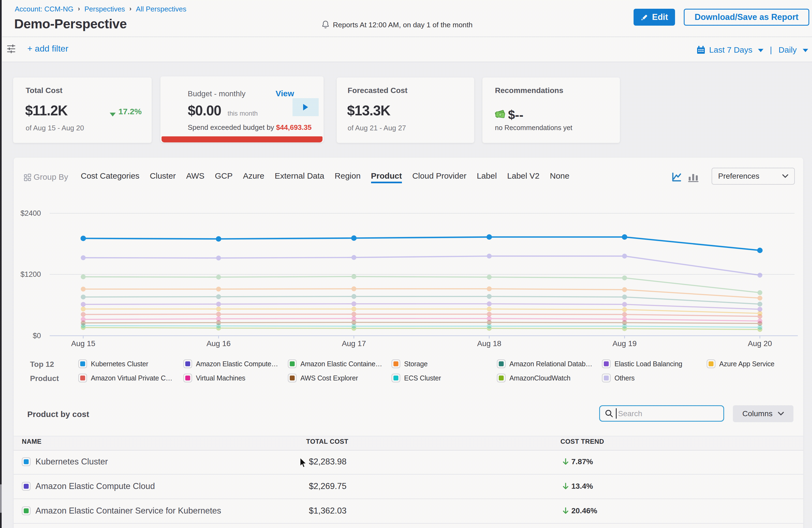  What do you see at coordinates (489, 343) in the screenshot?
I see `svg-text: Aug 18` at bounding box center [489, 343].